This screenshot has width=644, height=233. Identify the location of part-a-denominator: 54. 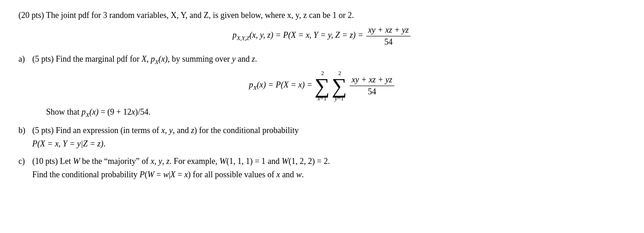
(372, 91).